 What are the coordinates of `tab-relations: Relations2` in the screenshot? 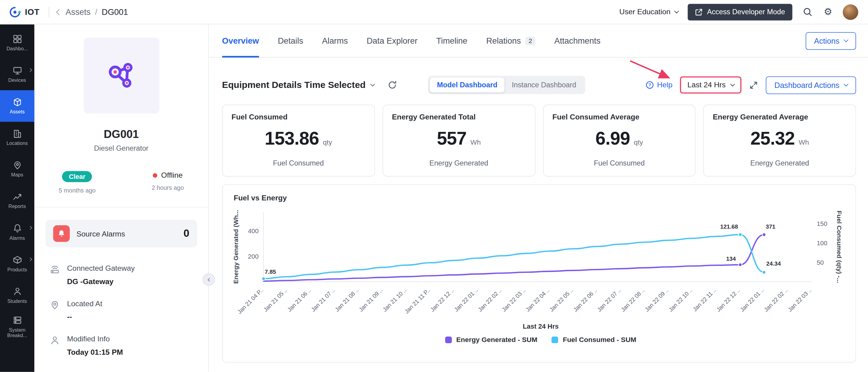 It's located at (511, 40).